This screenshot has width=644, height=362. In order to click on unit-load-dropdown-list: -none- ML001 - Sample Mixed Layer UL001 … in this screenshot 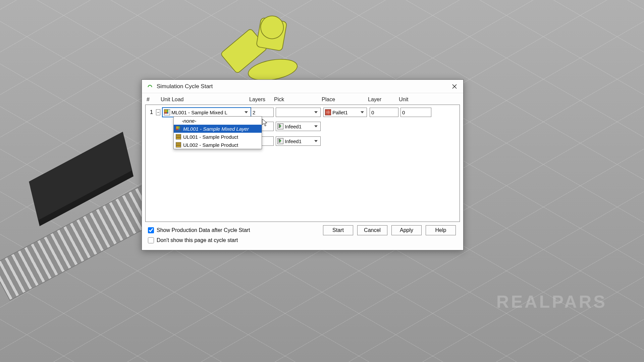, I will do `click(218, 133)`.